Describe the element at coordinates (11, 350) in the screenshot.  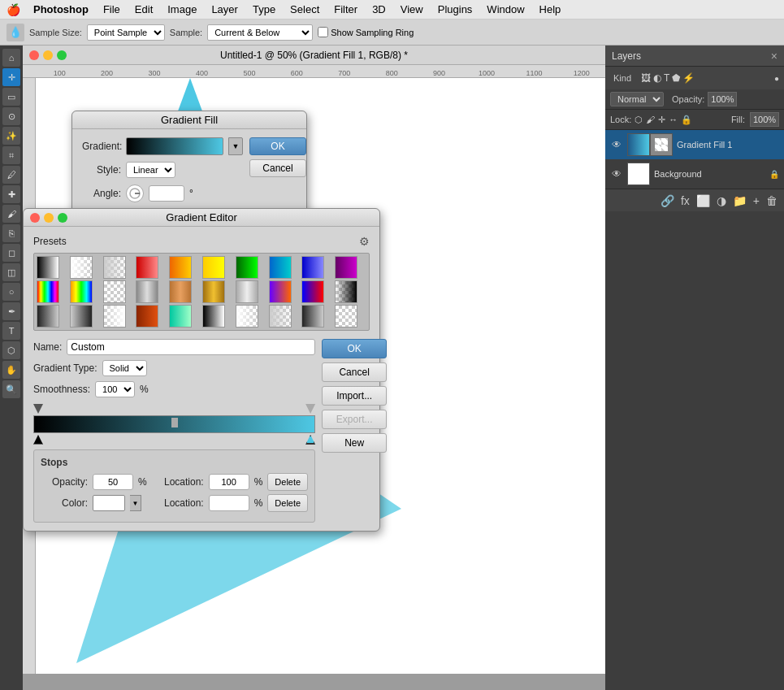
I see `tool-path: ⬡` at that location.